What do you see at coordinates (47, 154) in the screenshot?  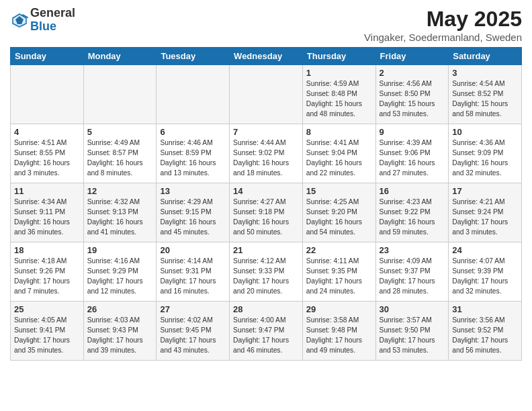 I see `calendar-cell-1-0: 4Sunrise: 4:51 AM Sunset: 8:55 PM Daylig…` at bounding box center [47, 154].